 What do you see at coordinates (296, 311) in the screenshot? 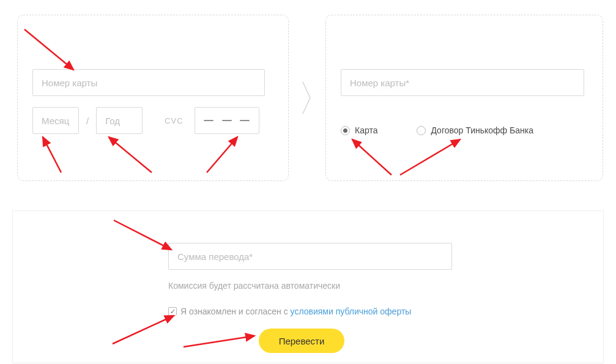
I see `agree-text: Я ознакомлен и согласен с условиями публ…` at bounding box center [296, 311].